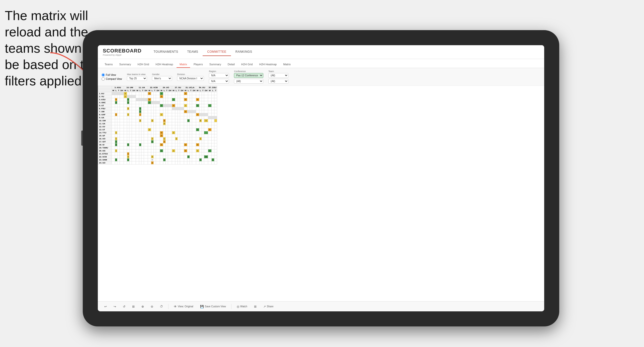 The width and height of the screenshot is (644, 347). Describe the element at coordinates (191, 78) in the screenshot. I see `division-select: NCAA Division I NCAA Division II NCAA Di…` at that location.